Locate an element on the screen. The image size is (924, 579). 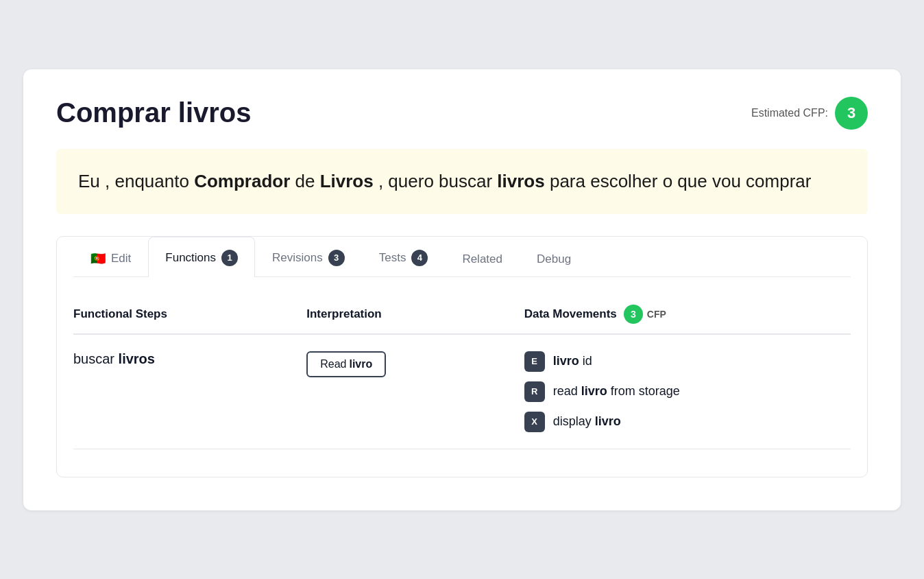
tab-functions: Functions 1 is located at coordinates (202, 257).